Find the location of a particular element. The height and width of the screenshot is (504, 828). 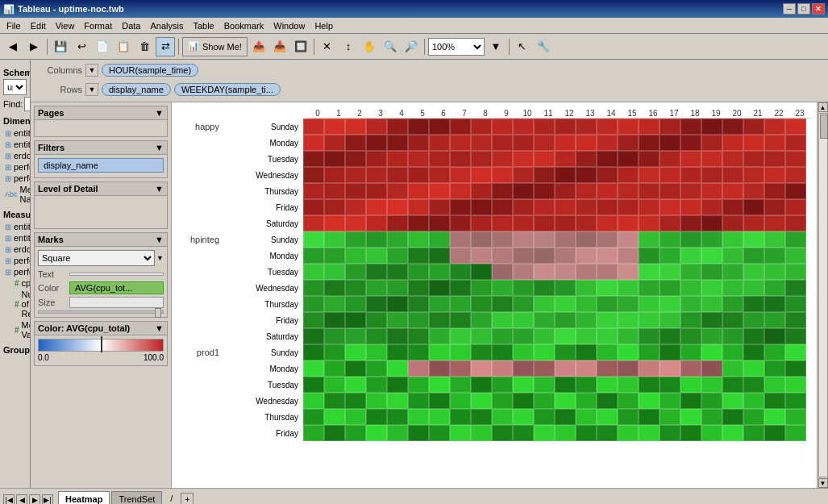

hour-label: 16 is located at coordinates (653, 114).